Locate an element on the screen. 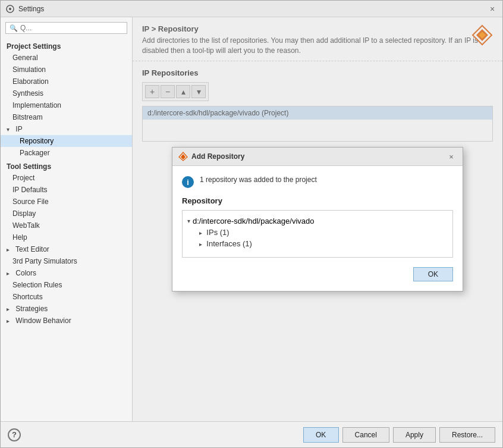  sidebar-item-strategies: ▸ Strategies is located at coordinates (67, 309).